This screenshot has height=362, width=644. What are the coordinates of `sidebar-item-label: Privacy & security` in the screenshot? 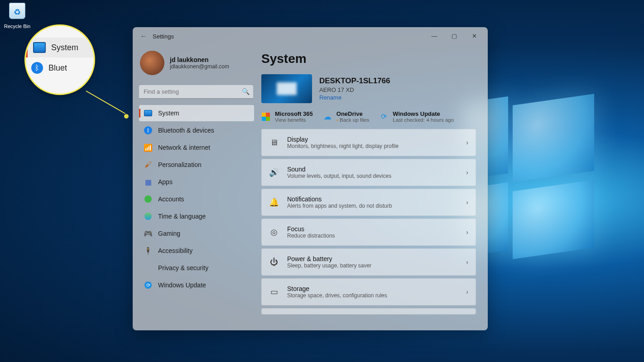 It's located at (183, 268).